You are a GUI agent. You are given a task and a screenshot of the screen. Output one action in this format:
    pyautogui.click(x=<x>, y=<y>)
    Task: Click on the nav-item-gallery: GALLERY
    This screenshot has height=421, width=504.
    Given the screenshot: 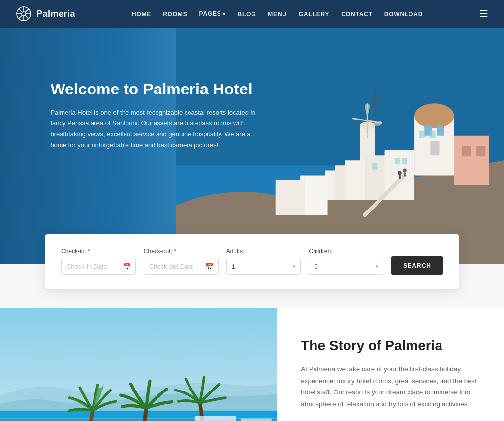 What is the action you would take?
    pyautogui.click(x=314, y=14)
    